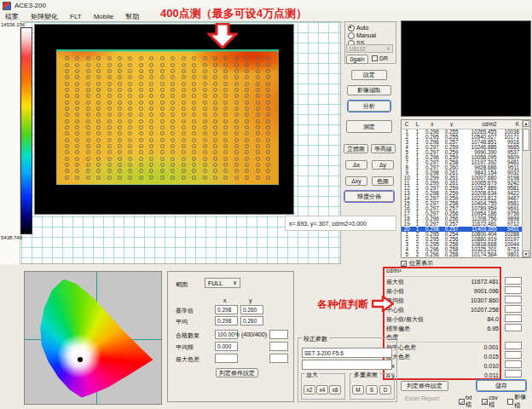 The width and height of the screenshot is (532, 409). I want to click on delta-x-button: Δx, so click(356, 165).